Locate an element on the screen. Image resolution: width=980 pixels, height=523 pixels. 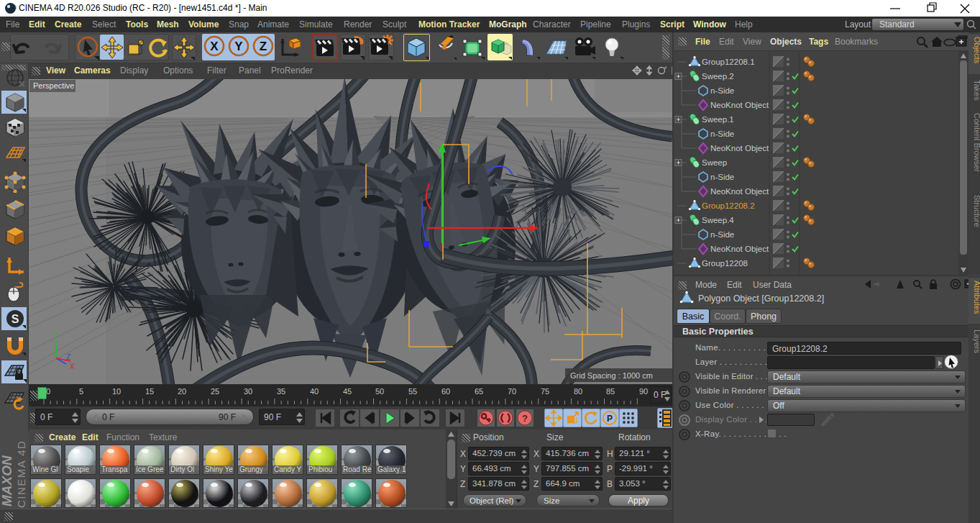
svg-text: 5 is located at coordinates (81, 391).